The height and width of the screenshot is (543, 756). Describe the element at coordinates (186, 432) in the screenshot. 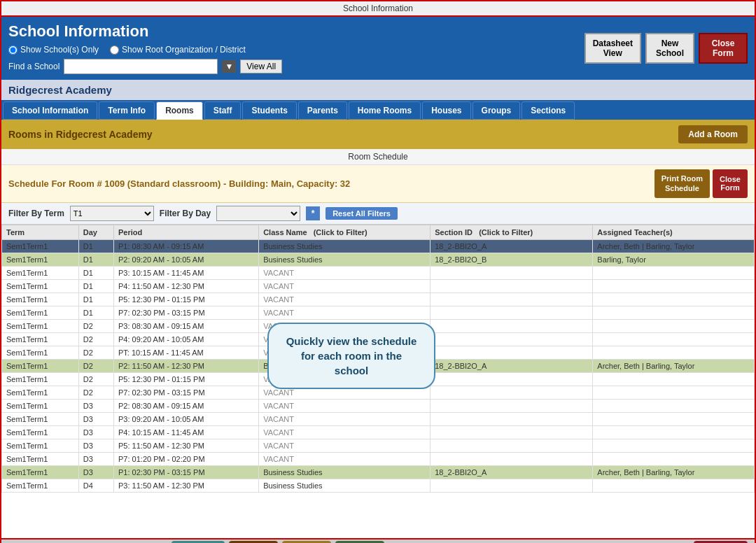

I see `cell-period: P4: 10:15 AM - 11:45 AM` at that location.